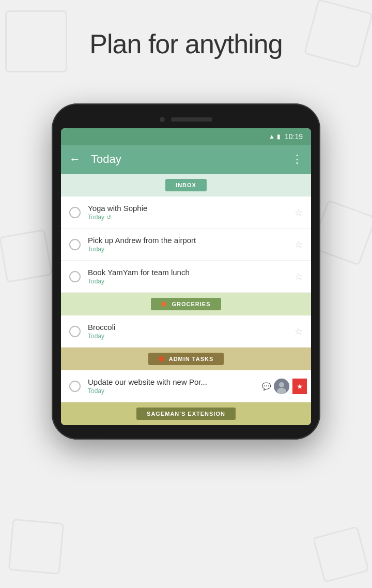 The image size is (372, 588). I want to click on sageman-section-button: SAGEMAN'S EXTENSION, so click(186, 414).